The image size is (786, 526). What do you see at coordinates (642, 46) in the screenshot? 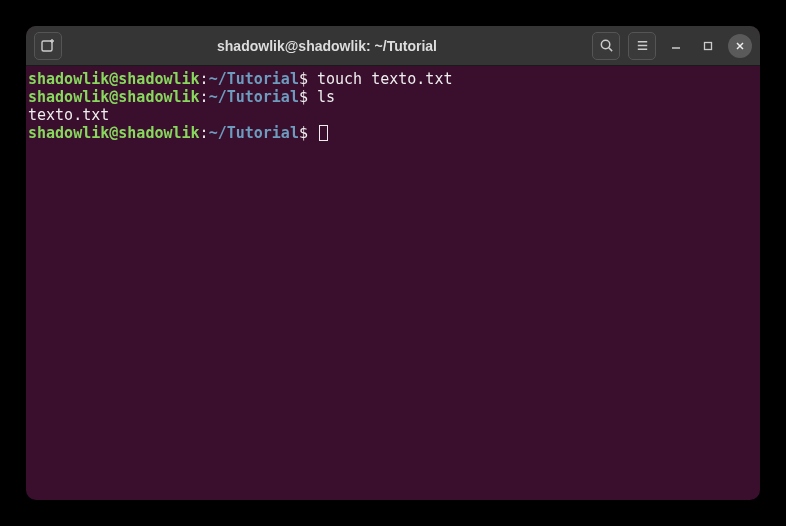
I see `menu-button` at bounding box center [642, 46].